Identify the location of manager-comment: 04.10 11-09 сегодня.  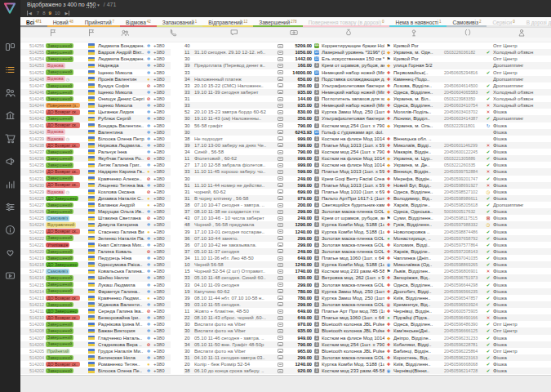
(234, 285).